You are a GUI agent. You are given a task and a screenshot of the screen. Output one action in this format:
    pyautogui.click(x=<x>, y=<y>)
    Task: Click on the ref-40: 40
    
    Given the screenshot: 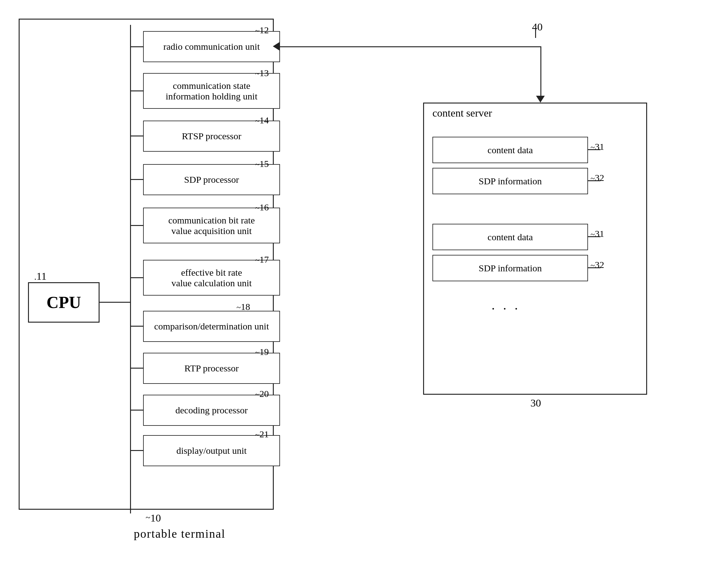 What is the action you would take?
    pyautogui.click(x=538, y=27)
    